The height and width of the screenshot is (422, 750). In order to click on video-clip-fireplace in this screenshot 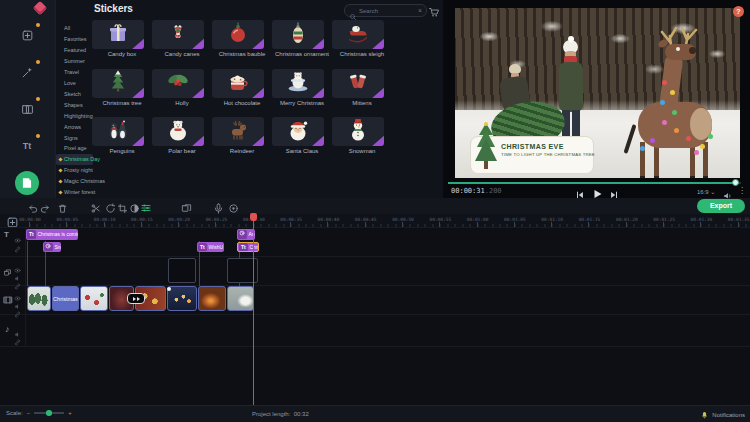, I will do `click(212, 298)`.